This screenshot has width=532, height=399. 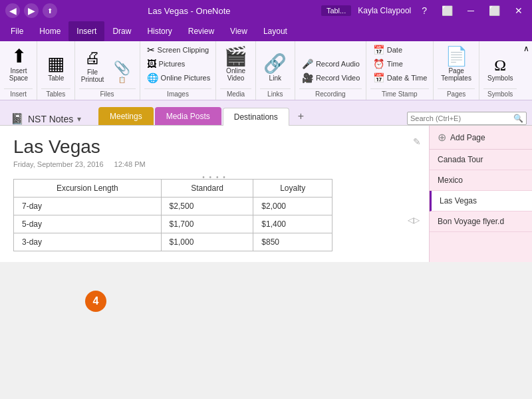 I want to click on notebook-icon: 📓, so click(x=17, y=118).